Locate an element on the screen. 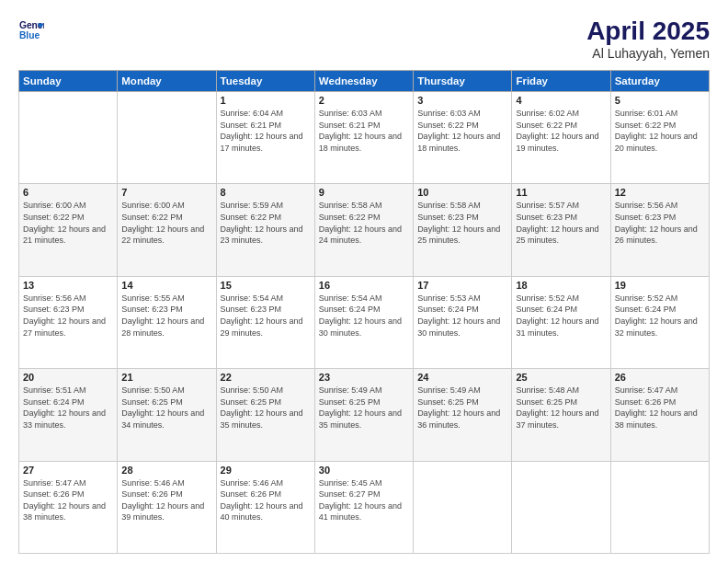 The width and height of the screenshot is (728, 563). day-number: 8 is located at coordinates (266, 192).